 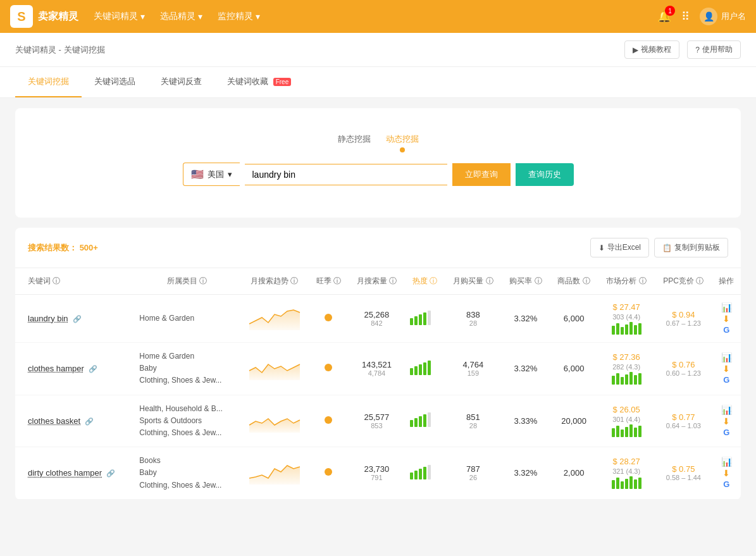 I want to click on dynamic-toggle: 动态挖掘, so click(x=402, y=143).